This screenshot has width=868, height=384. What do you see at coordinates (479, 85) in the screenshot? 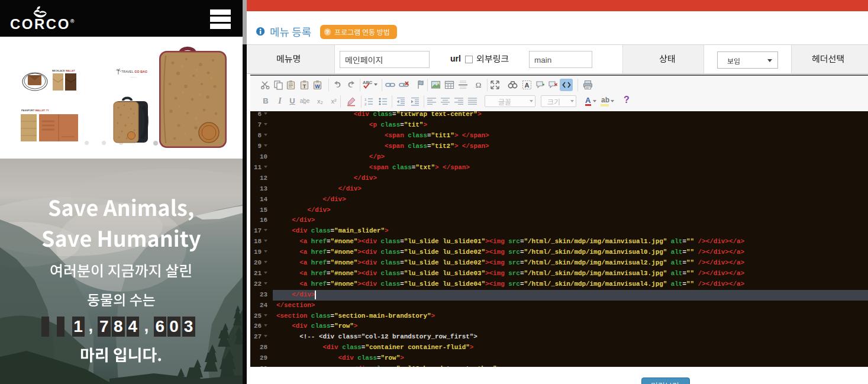
I see `svg-text: Ω` at bounding box center [479, 85].